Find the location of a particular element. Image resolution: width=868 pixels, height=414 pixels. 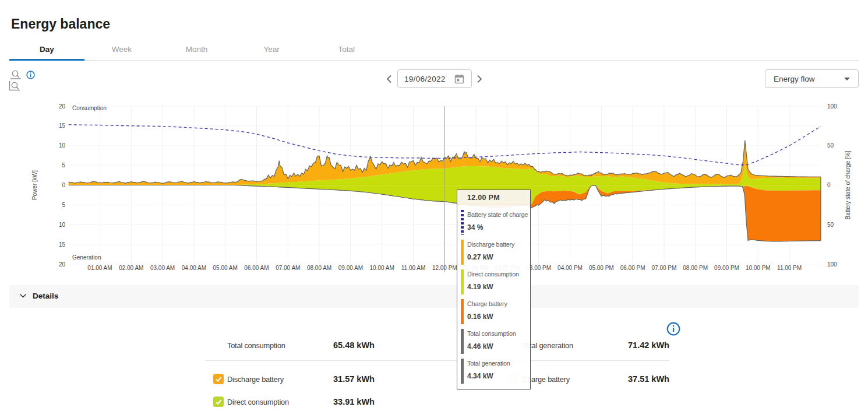

svg-text: 04.00 AM is located at coordinates (194, 268).